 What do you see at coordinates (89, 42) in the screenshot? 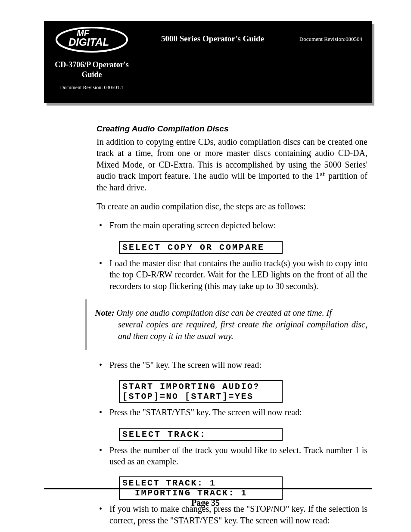
I see `logo-text-2: DIGITAL` at bounding box center [89, 42].